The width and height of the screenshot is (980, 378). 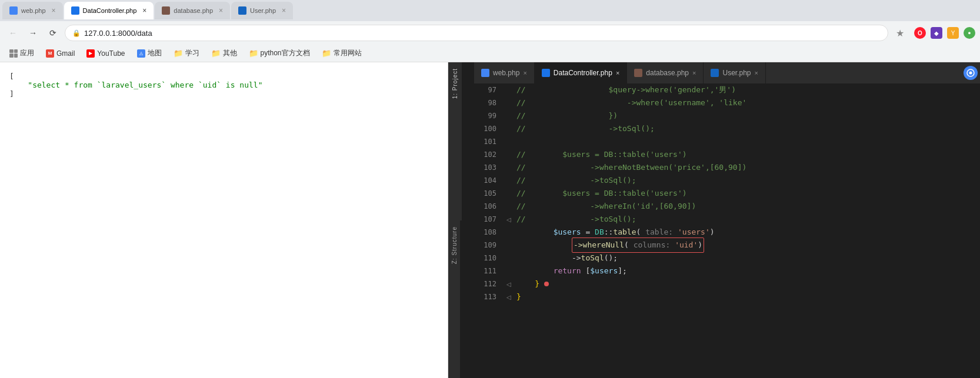 I want to click on code-line-98: // ->where('username', 'like', so click(x=748, y=103).